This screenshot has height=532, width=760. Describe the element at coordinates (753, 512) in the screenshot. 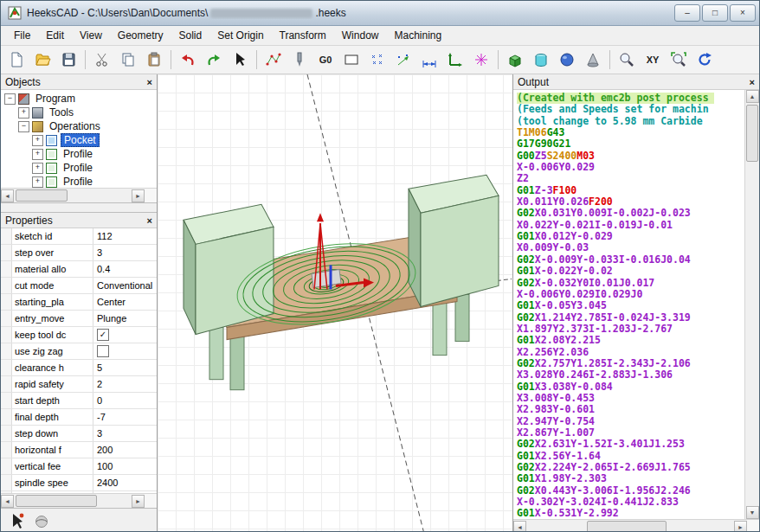

I see `scroll-down-button: ▼` at that location.